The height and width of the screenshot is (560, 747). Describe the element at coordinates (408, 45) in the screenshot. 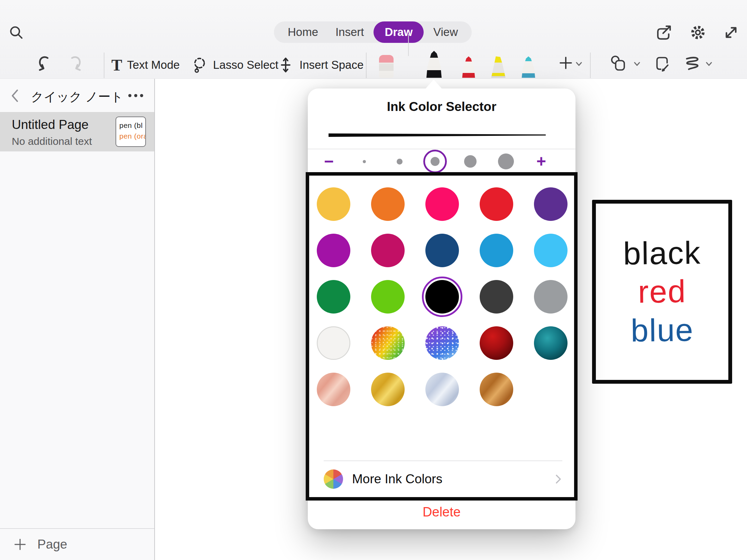

I see `pen-divider` at that location.